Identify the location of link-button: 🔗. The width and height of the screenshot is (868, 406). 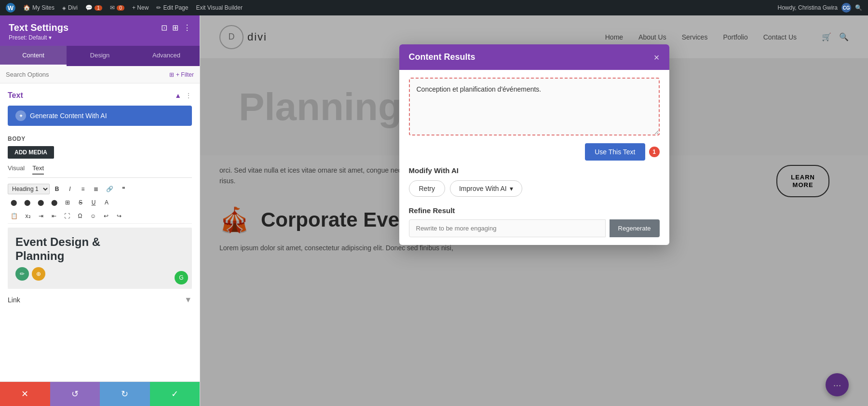
(110, 189).